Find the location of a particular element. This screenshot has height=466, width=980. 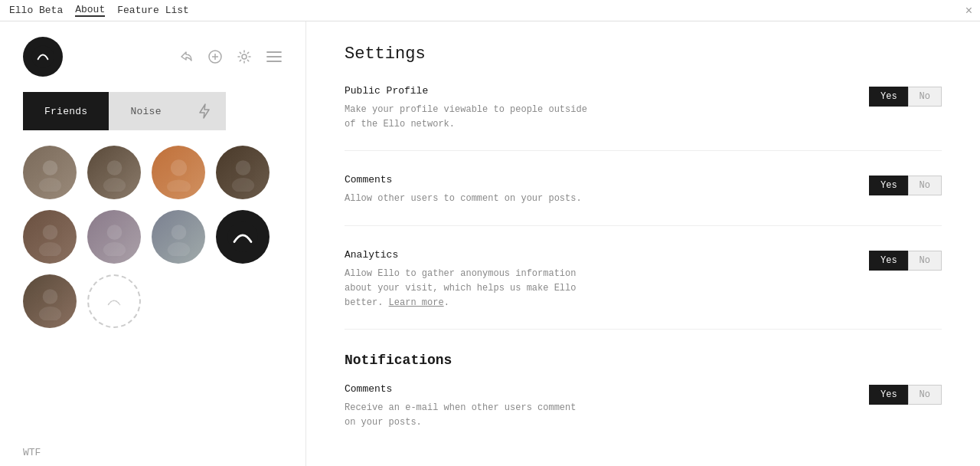

learn-more-link: Learn more is located at coordinates (416, 303).